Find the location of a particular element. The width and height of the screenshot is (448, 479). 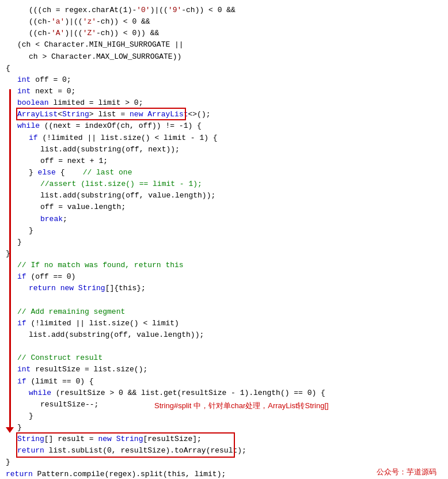

code-line-13: list.add(substring(off, next)); is located at coordinates (224, 150).